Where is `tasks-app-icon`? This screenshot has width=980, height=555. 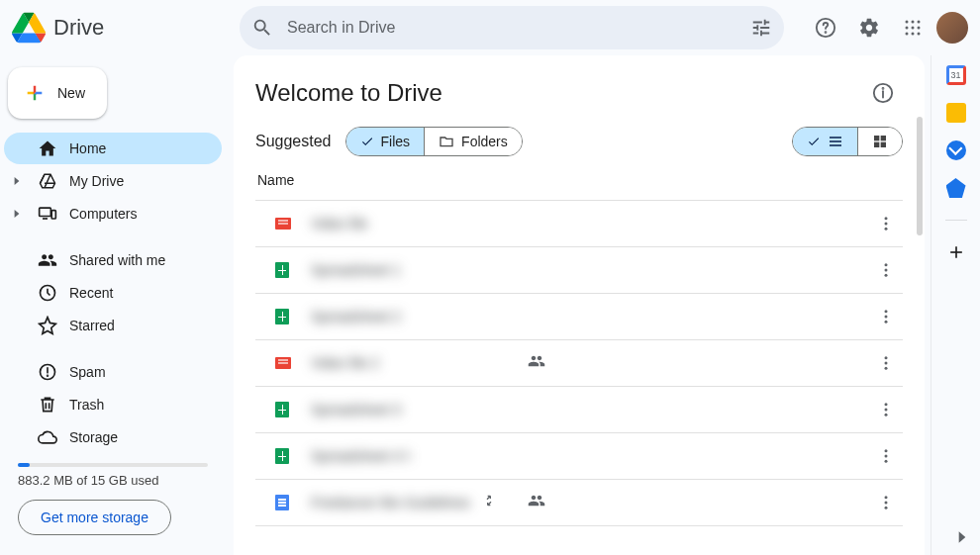
tasks-app-icon is located at coordinates (956, 150).